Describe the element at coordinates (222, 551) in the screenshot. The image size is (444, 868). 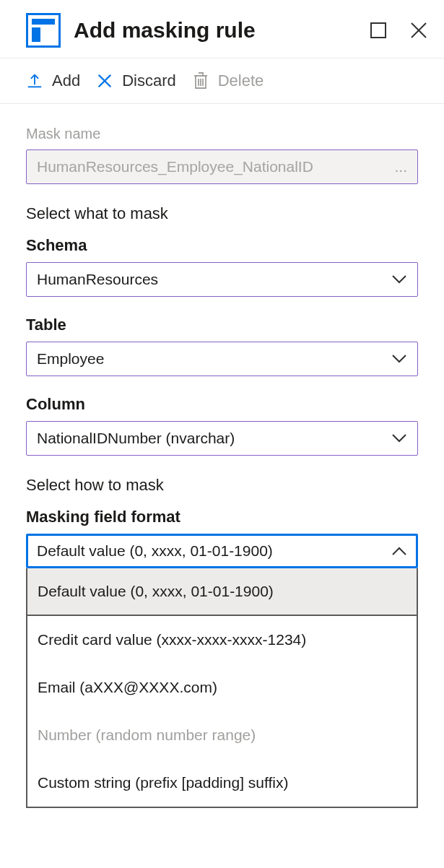
I see `masking-format-select: Default value (0, xxxx, 01-01-1900)` at that location.